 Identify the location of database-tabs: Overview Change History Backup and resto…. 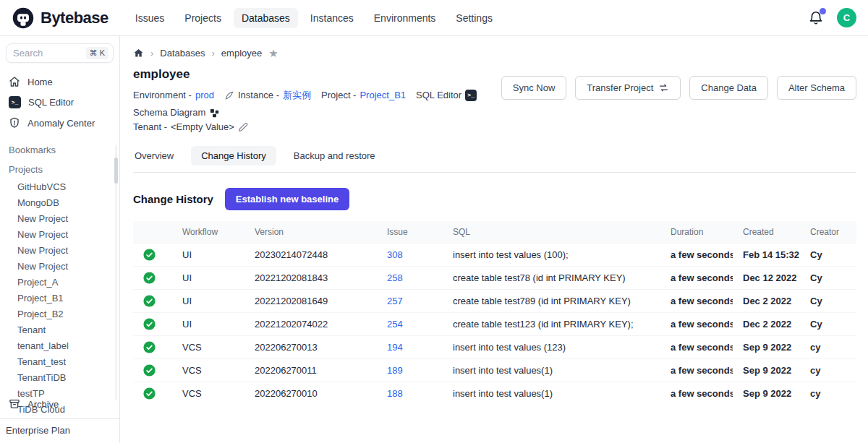
(495, 159).